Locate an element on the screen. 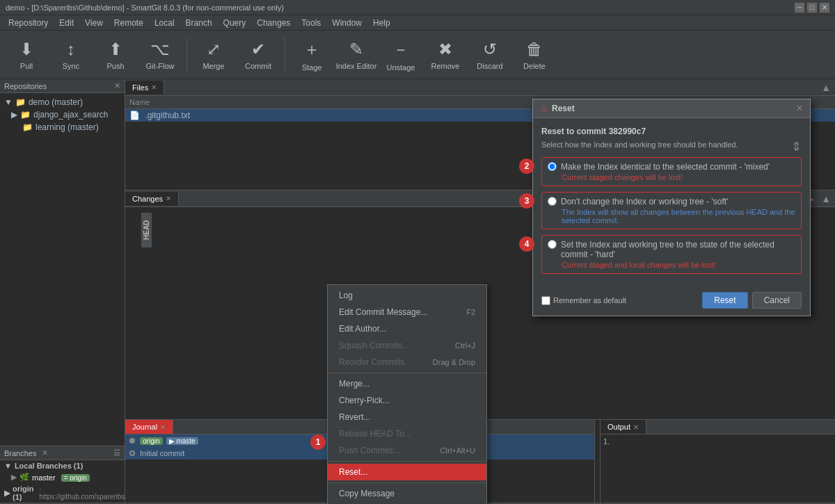 The width and height of the screenshot is (835, 504). changes-tab-close: ✕ is located at coordinates (168, 199).